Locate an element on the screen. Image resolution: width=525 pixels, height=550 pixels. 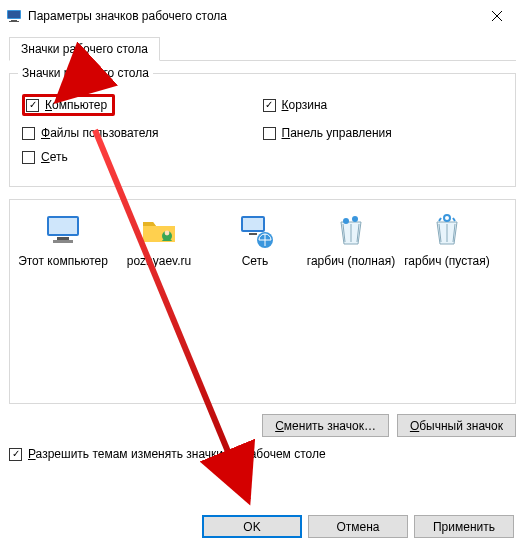
bin-full-icon is located at coordinates (351, 230).